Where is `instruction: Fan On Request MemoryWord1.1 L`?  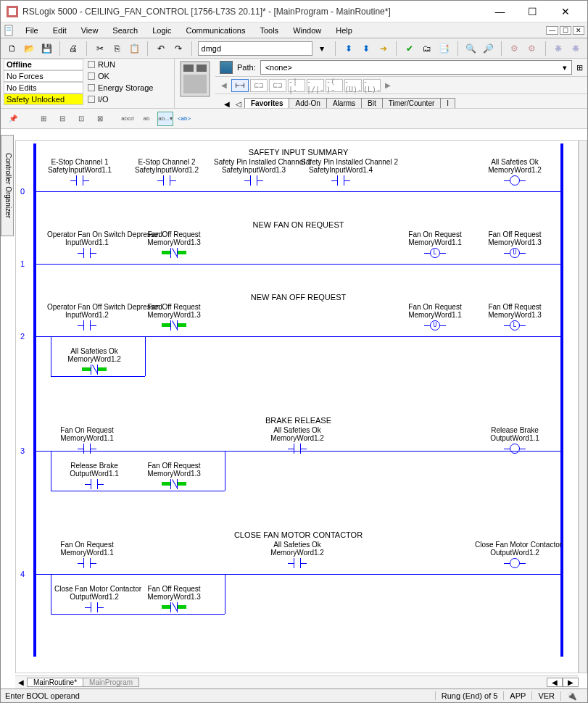
instruction: Fan On Request MemoryWord1.1 L is located at coordinates (435, 244).